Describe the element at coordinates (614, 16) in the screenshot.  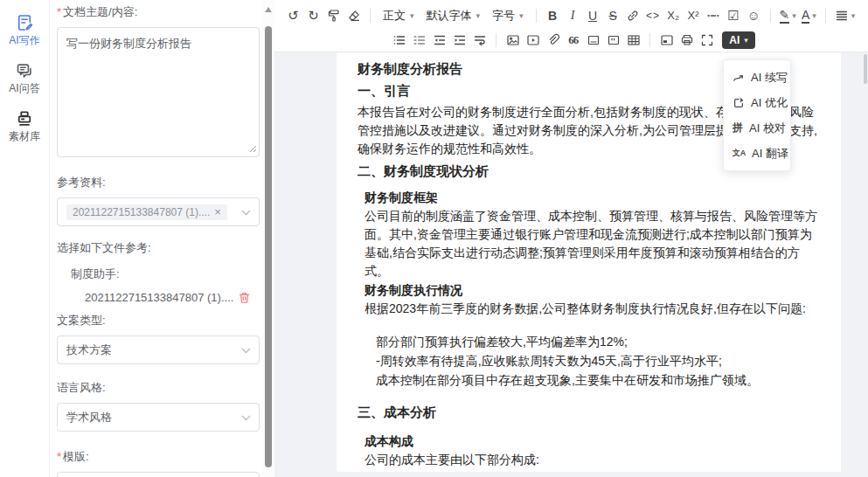
I see `strikethrough-button: S` at that location.